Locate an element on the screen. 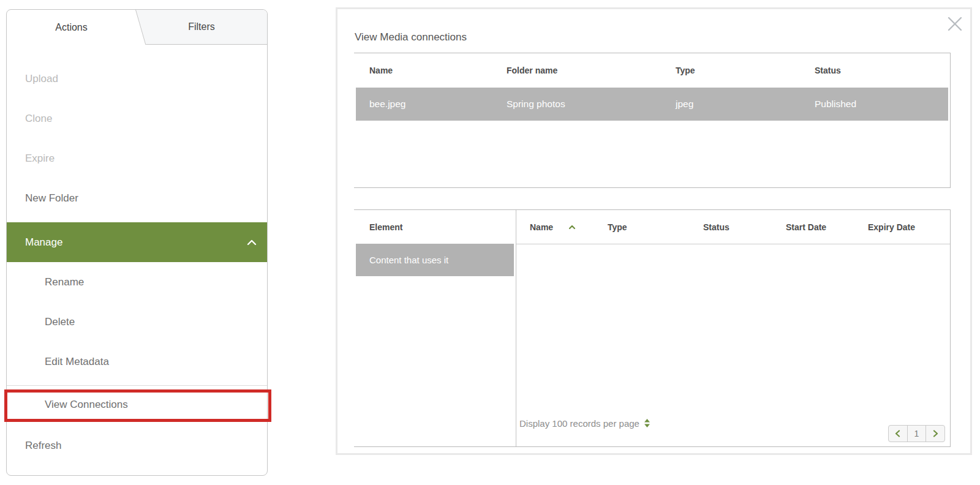  records-per-page-caret-icon is located at coordinates (647, 423).